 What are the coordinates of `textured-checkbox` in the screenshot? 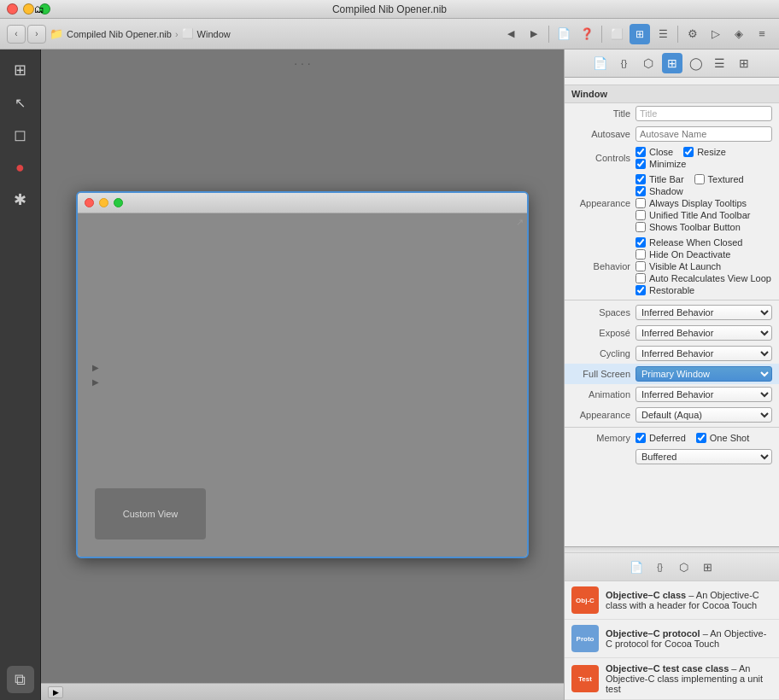 It's located at (700, 179).